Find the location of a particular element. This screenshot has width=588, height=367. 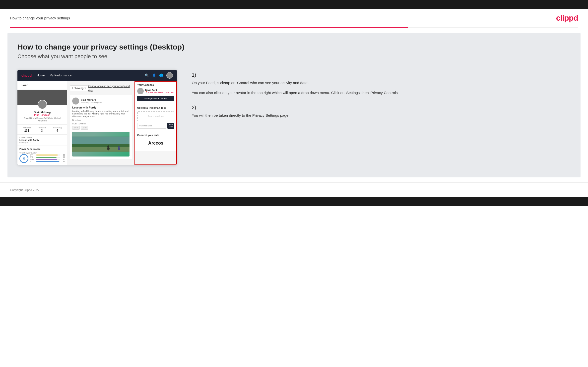

latest-activity-label: Latest Activity is located at coordinates (42, 138).